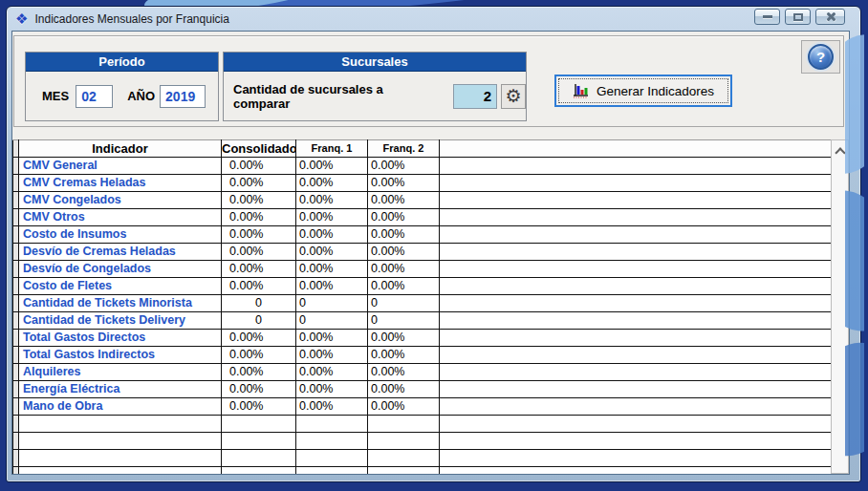 The width and height of the screenshot is (868, 491). I want to click on sucursales-config-button: ⚙, so click(513, 96).